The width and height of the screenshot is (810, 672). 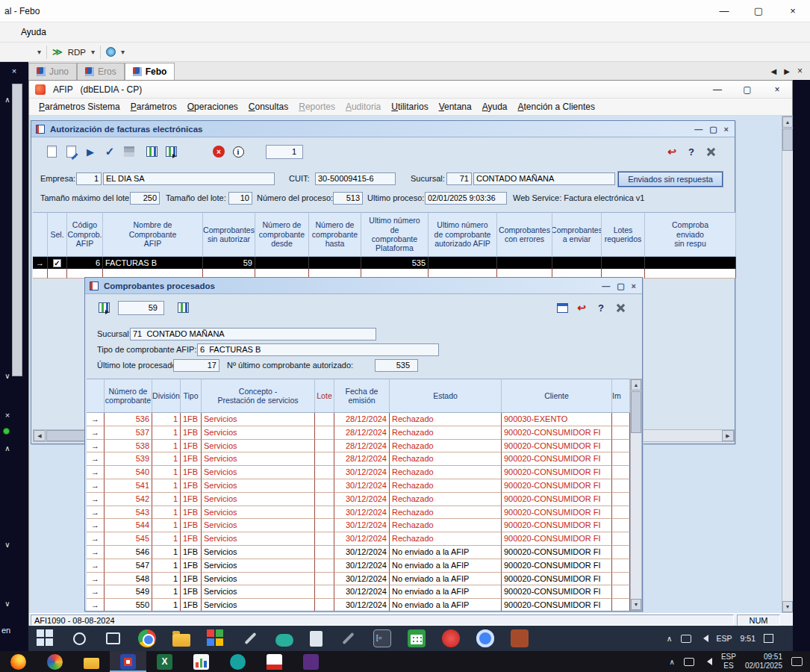 I want to click on remote-chat-app-button, so click(x=284, y=638).